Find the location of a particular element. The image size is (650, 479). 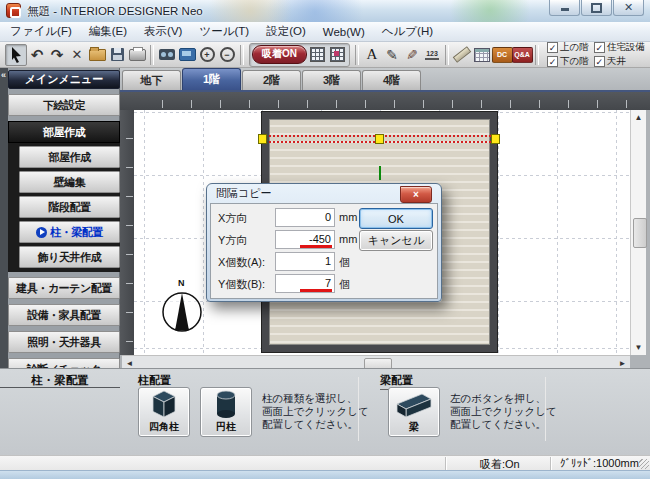

dialog-field-input: 7 is located at coordinates (305, 284).